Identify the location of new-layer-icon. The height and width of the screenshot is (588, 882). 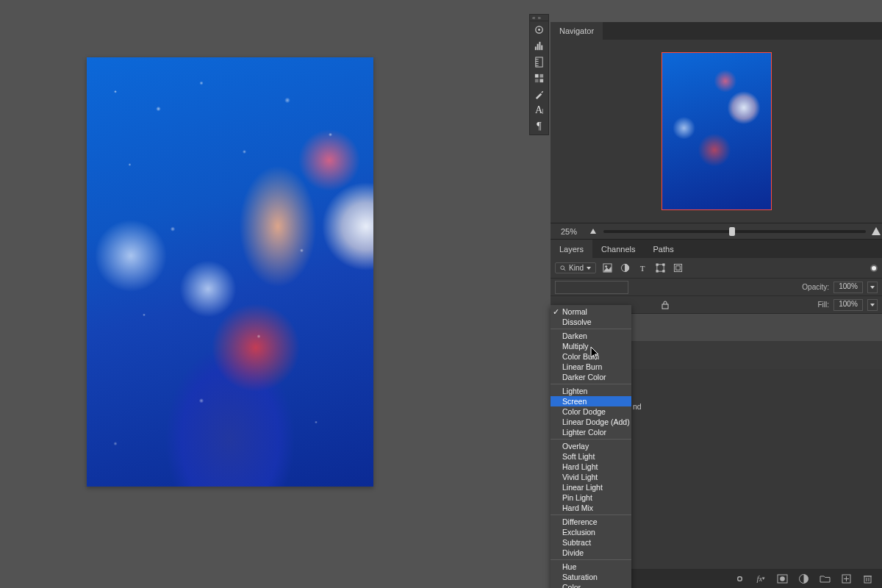
(847, 579).